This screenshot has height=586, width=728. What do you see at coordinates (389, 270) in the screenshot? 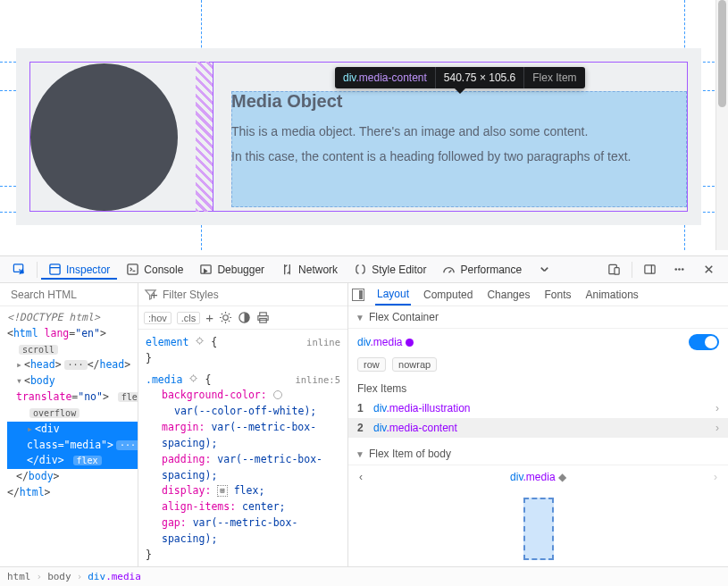
I see `tab-style-editor: Style Editor` at bounding box center [389, 270].